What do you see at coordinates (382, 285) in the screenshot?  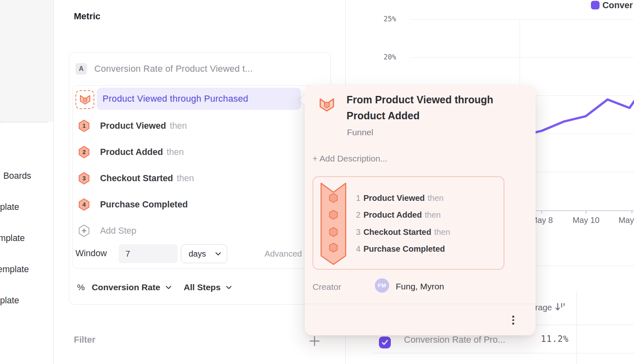 I see `creator-avatar: FM` at bounding box center [382, 285].